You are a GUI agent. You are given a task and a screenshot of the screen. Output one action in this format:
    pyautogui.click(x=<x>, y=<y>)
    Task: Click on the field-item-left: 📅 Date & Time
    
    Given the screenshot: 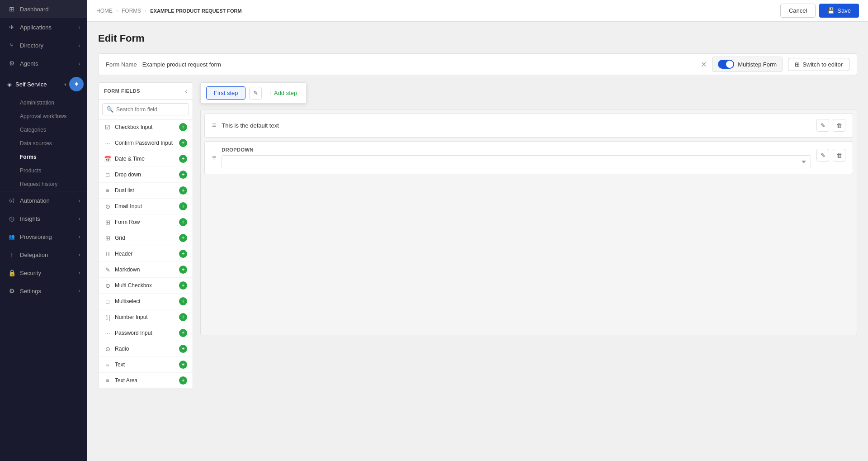 What is the action you would take?
    pyautogui.click(x=124, y=159)
    